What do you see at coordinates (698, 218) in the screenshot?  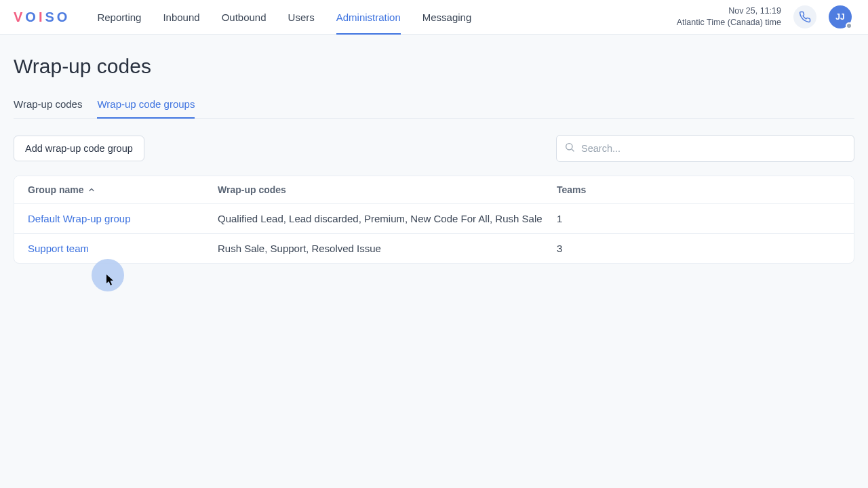 I see `teams-cell: 1` at bounding box center [698, 218].